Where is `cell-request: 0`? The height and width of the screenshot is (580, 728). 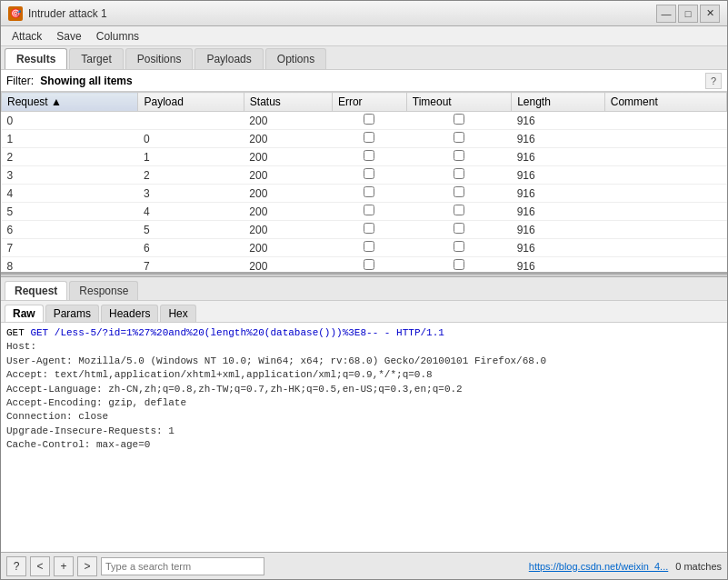
cell-request: 0 is located at coordinates (70, 121).